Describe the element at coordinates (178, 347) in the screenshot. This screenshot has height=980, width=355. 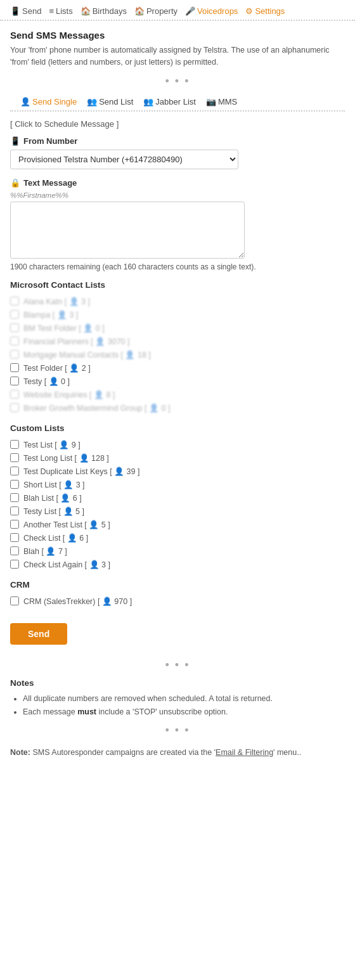
I see `microsoft-contact-lists-section: Microsoft Contact Lists Alana Katn [ 👤 3…` at that location.